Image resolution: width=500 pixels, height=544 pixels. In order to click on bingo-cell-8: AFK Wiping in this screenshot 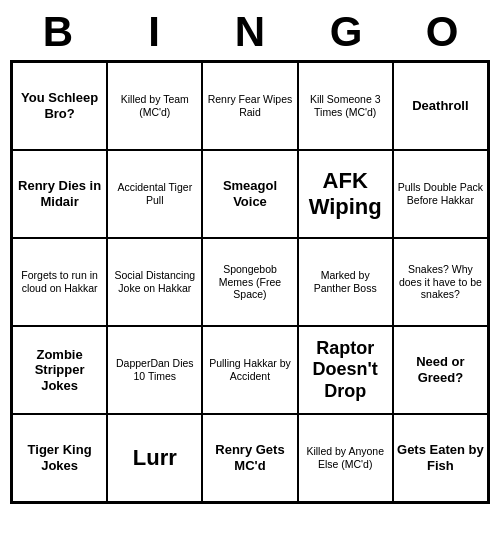, I will do `click(346, 194)`.